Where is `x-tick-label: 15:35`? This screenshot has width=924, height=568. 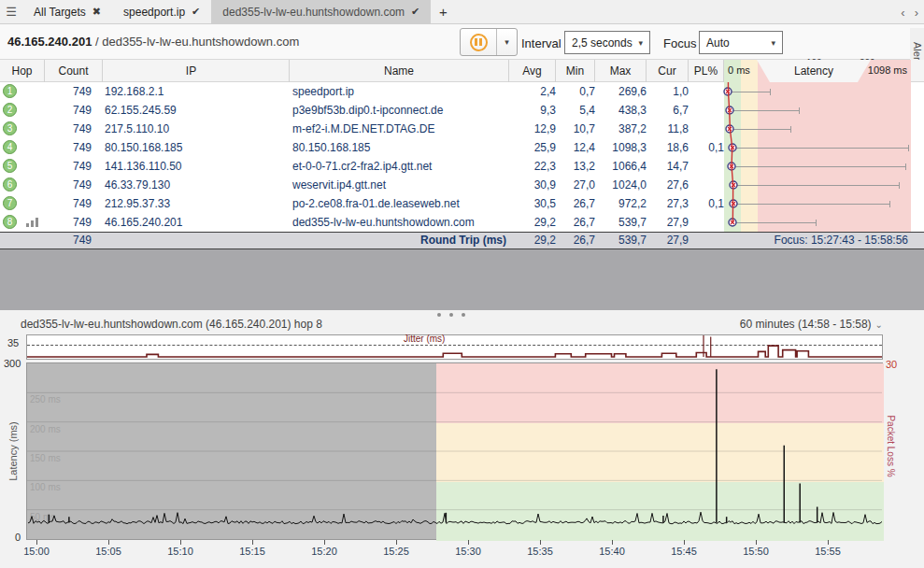 x-tick-label: 15:35 is located at coordinates (540, 551).